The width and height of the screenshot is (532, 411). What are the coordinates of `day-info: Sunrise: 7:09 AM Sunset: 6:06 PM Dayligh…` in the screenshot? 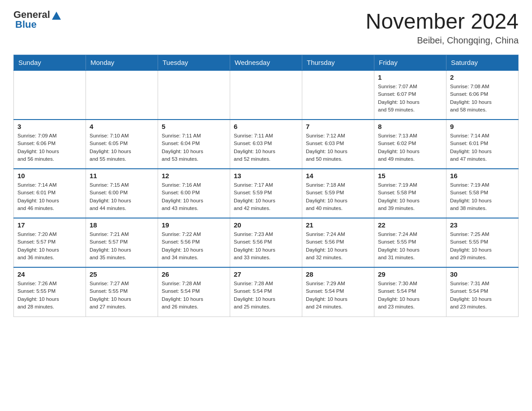 It's located at (50, 148).